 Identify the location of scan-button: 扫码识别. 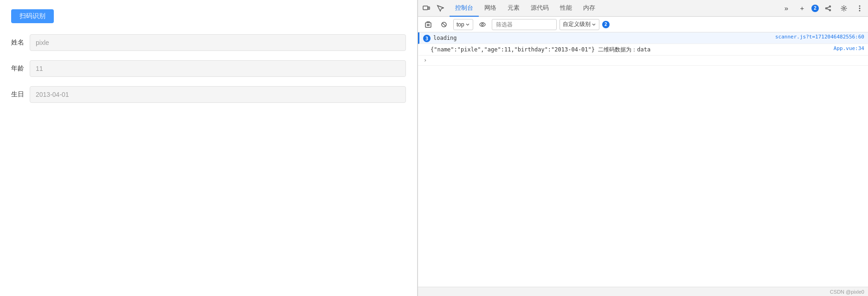
(32, 16).